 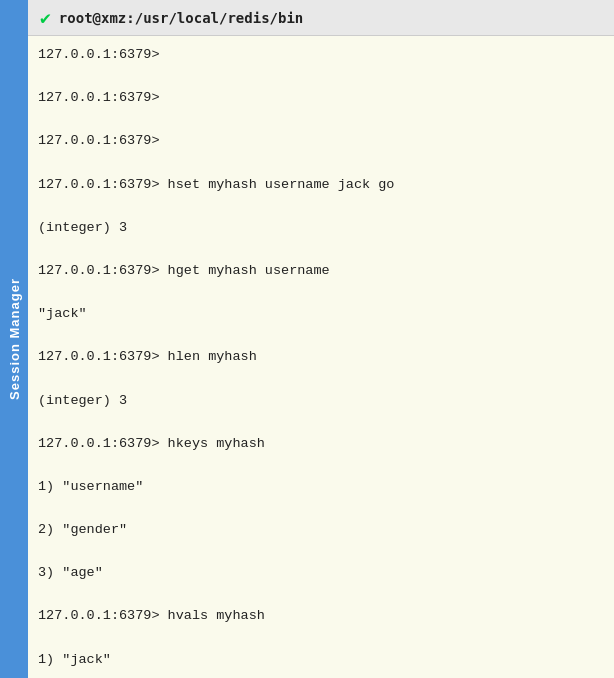 What do you see at coordinates (14, 339) in the screenshot?
I see `session-manager-sidebar: Session Manager` at bounding box center [14, 339].